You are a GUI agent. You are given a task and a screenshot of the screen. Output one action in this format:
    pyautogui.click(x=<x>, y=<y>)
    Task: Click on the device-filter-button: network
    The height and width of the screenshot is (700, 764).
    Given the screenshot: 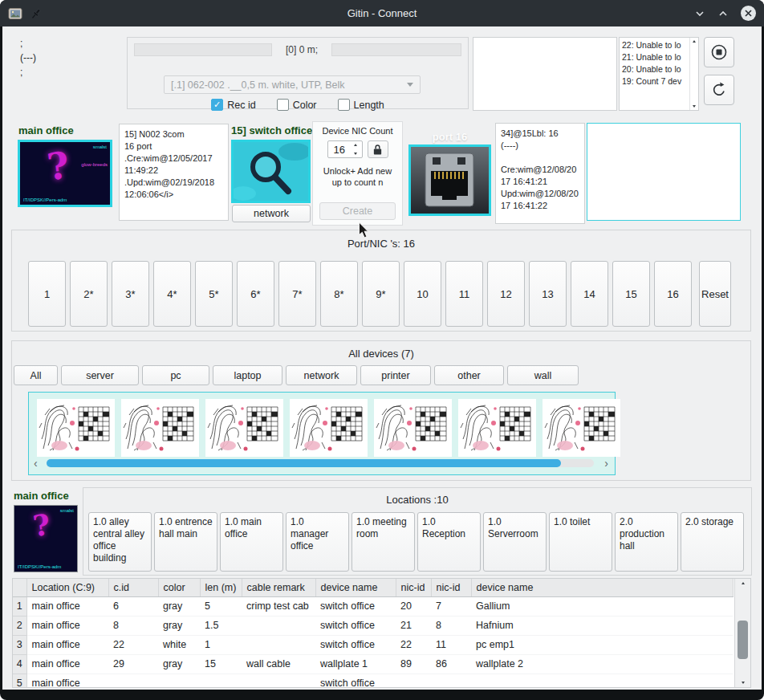 What is the action you would take?
    pyautogui.click(x=321, y=376)
    